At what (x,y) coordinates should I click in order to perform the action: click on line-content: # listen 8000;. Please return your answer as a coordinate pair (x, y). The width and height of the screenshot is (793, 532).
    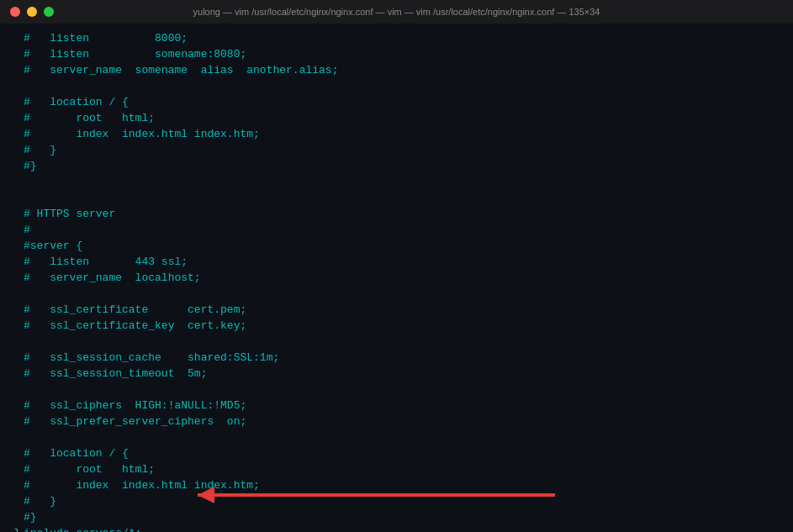
    Looking at the image, I should click on (106, 39).